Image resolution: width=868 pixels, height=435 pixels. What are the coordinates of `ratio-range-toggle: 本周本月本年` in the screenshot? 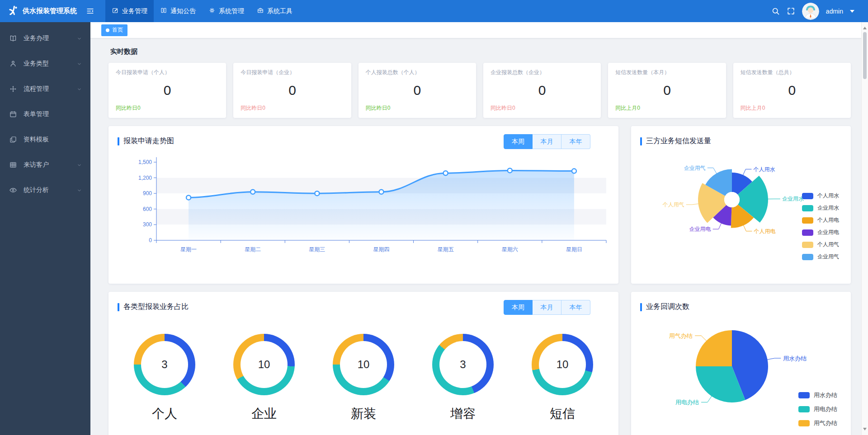 It's located at (547, 307).